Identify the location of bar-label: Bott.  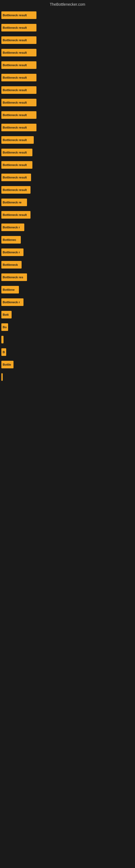
(6, 315).